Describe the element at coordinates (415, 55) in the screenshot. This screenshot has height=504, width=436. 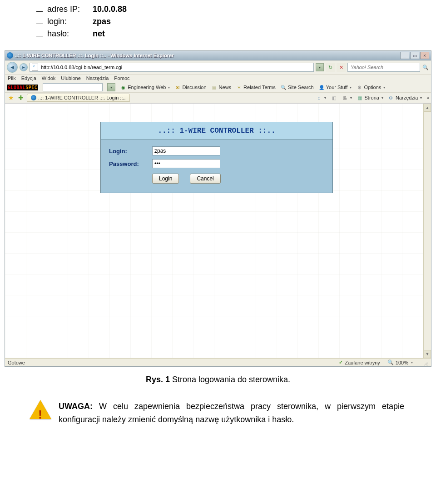
I see `maximize-button: ▭` at that location.